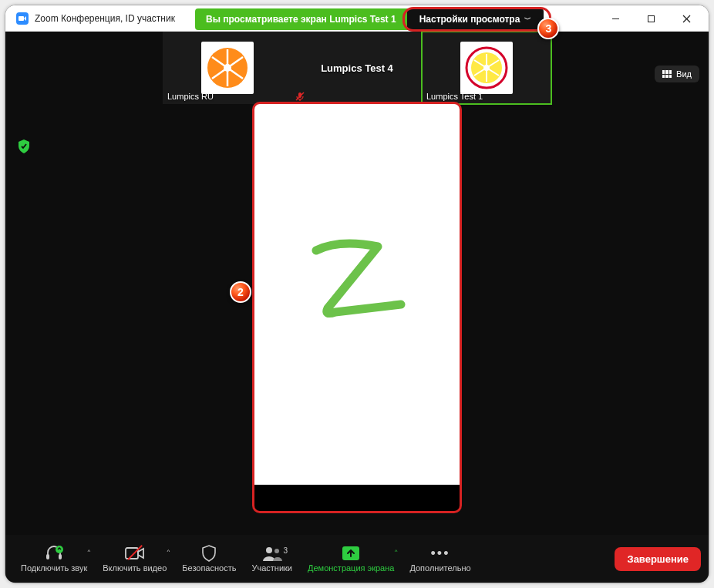 Image resolution: width=714 pixels, height=588 pixels. I want to click on toolbar-label: Дополнительно, so click(440, 568).